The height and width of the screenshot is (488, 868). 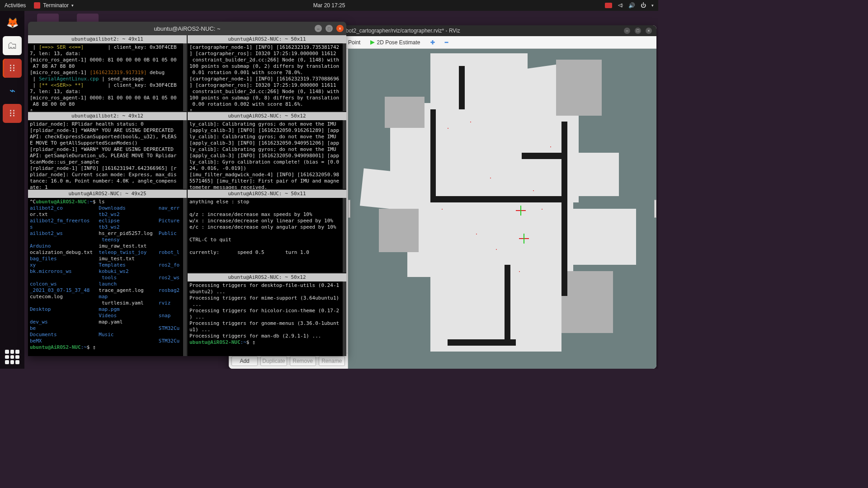 I want to click on panel-collapse-left, so click(x=349, y=209).